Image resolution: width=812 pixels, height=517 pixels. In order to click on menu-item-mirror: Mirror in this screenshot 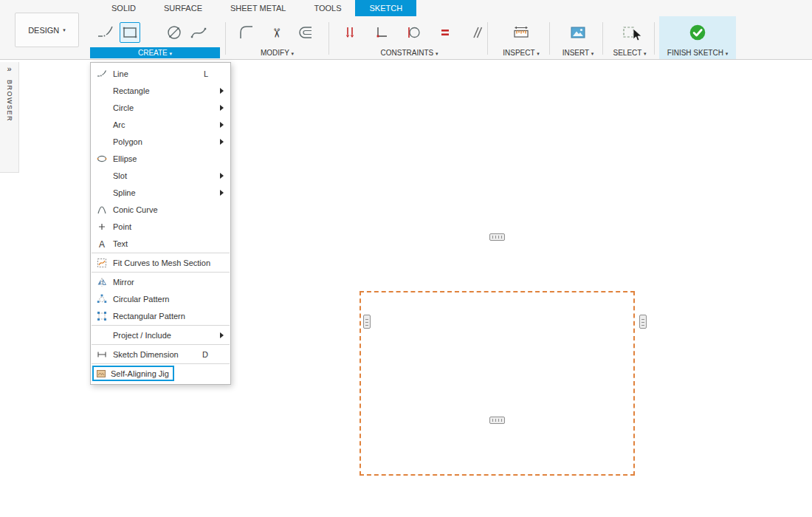, I will do `click(161, 282)`.